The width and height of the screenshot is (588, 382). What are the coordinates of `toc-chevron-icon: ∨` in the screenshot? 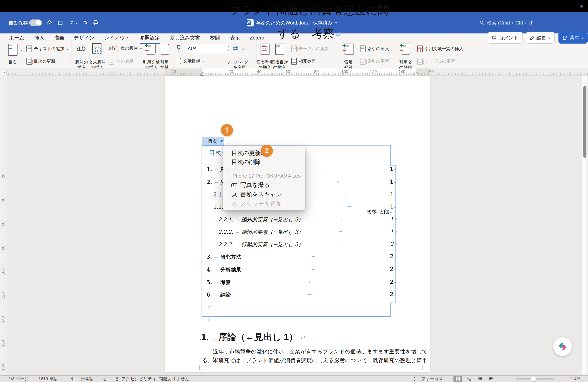 It's located at (21, 50).